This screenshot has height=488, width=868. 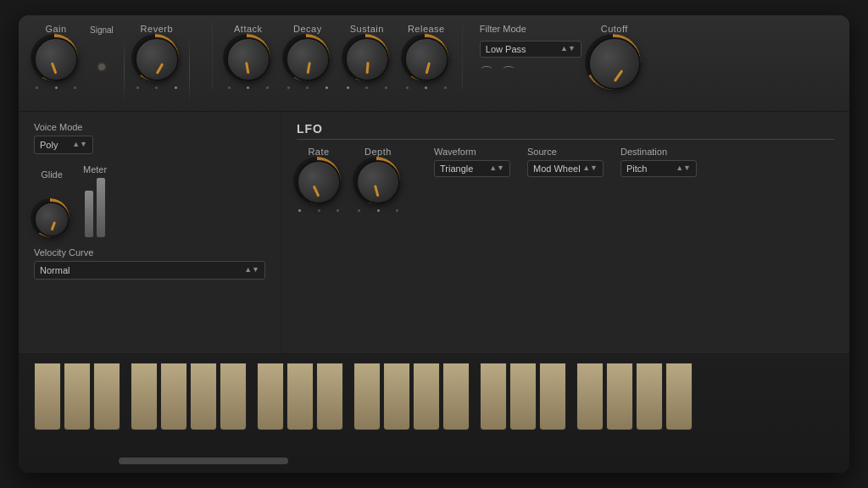 What do you see at coordinates (252, 269) in the screenshot?
I see `velocity-curve-arrow-icon: ▲▼` at bounding box center [252, 269].